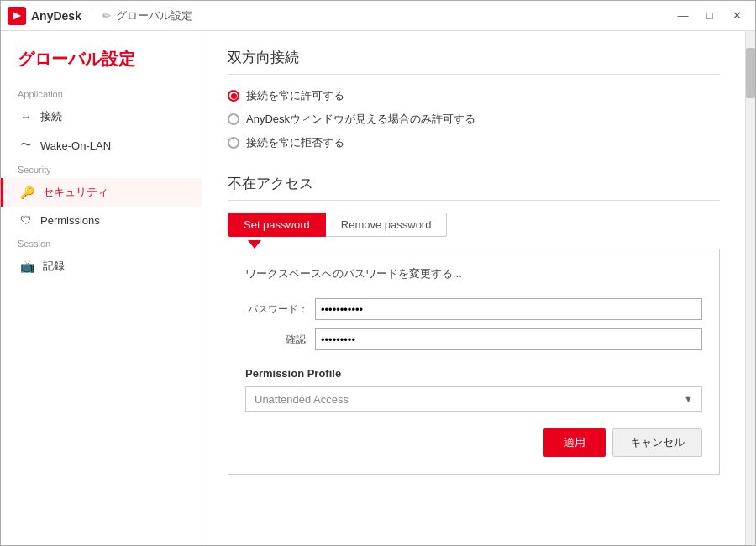  Describe the element at coordinates (255, 244) in the screenshot. I see `arrow-down-indicator` at that location.